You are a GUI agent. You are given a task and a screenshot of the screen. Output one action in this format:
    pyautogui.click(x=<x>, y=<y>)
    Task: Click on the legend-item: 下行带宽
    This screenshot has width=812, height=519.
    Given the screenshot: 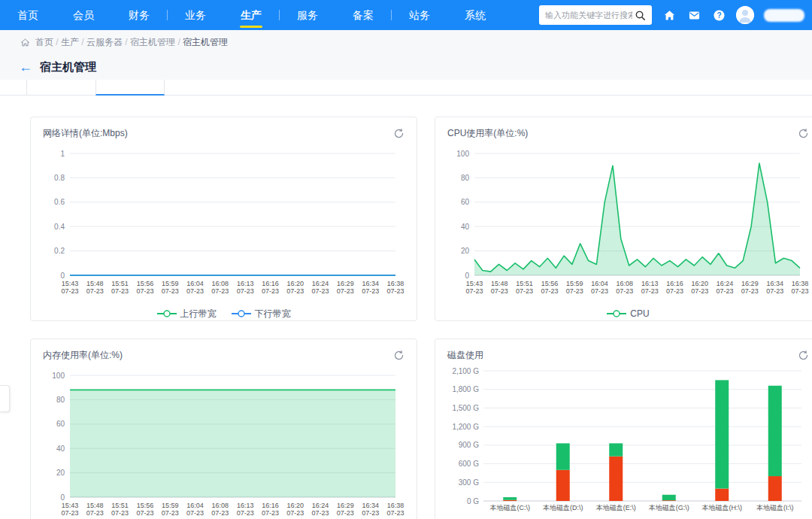 What is the action you would take?
    pyautogui.click(x=262, y=314)
    